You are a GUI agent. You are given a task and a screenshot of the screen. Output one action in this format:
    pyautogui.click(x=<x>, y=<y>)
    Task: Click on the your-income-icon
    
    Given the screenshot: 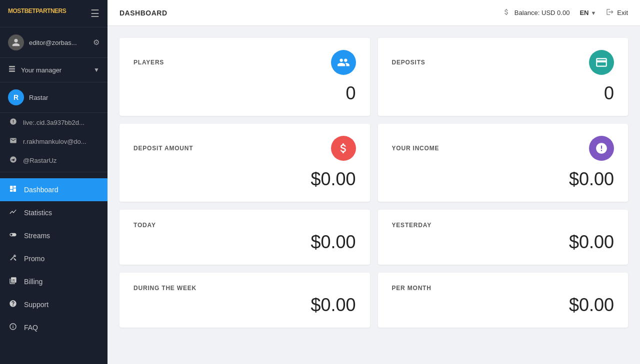 What is the action you would take?
    pyautogui.click(x=602, y=148)
    